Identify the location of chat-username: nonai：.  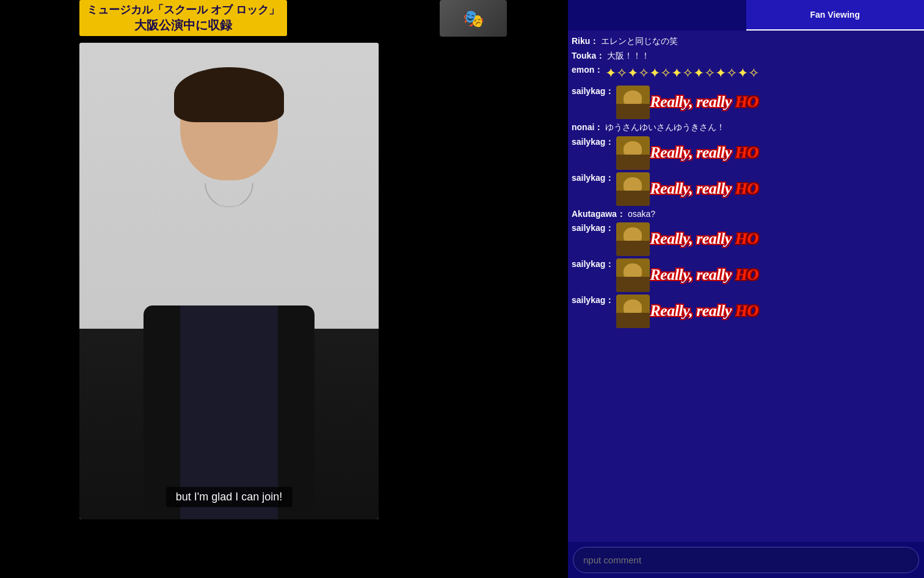
(588, 128).